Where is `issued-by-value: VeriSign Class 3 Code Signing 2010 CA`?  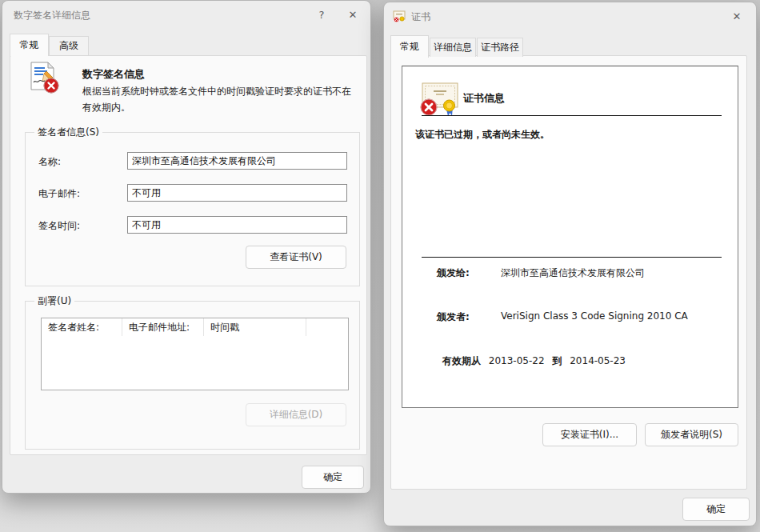
issued-by-value: VeriSign Class 3 Code Signing 2010 CA is located at coordinates (594, 316).